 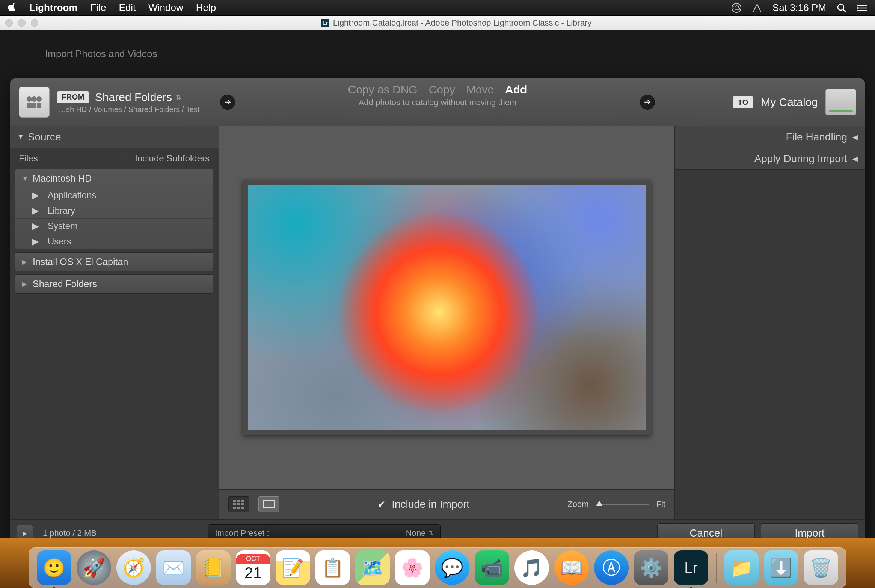 I want to click on source-device-icon, so click(x=34, y=102).